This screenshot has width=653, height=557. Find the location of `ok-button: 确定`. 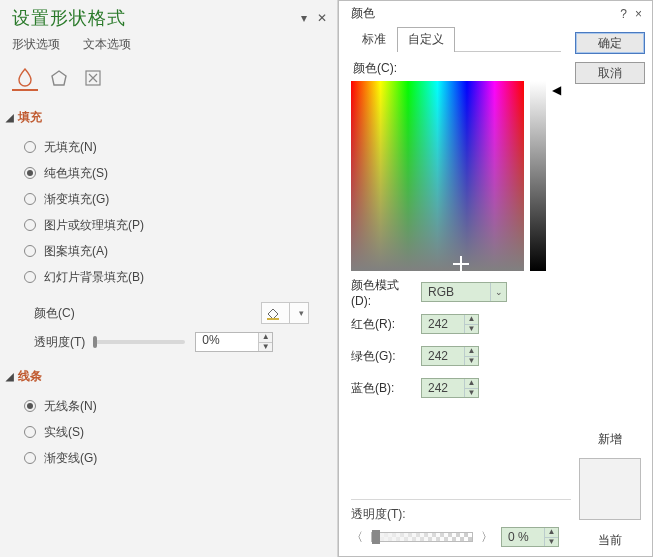

ok-button: 确定 is located at coordinates (610, 43).